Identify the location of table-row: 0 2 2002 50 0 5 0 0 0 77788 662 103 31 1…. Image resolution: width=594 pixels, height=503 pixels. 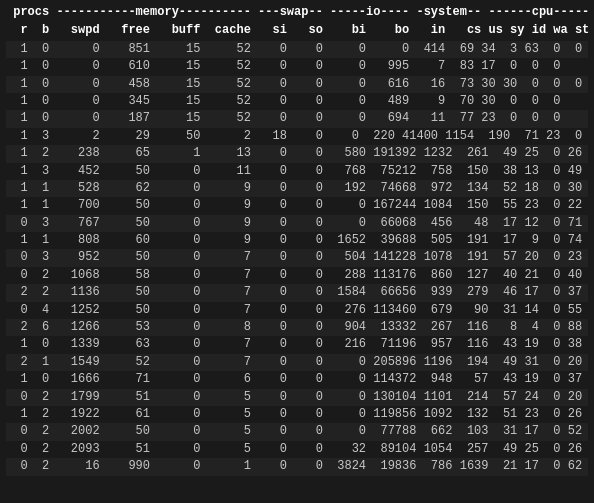
(297, 432).